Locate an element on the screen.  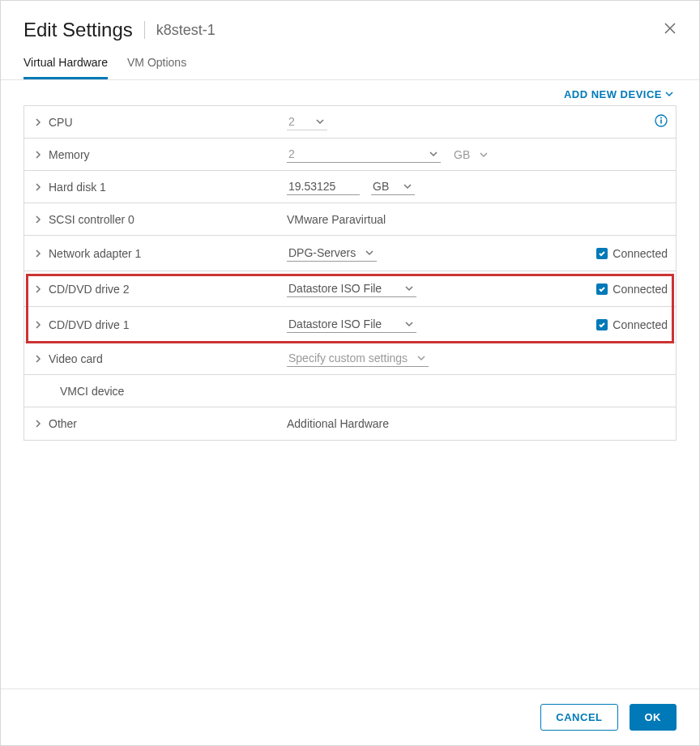
label-video: Video card is located at coordinates (165, 359).